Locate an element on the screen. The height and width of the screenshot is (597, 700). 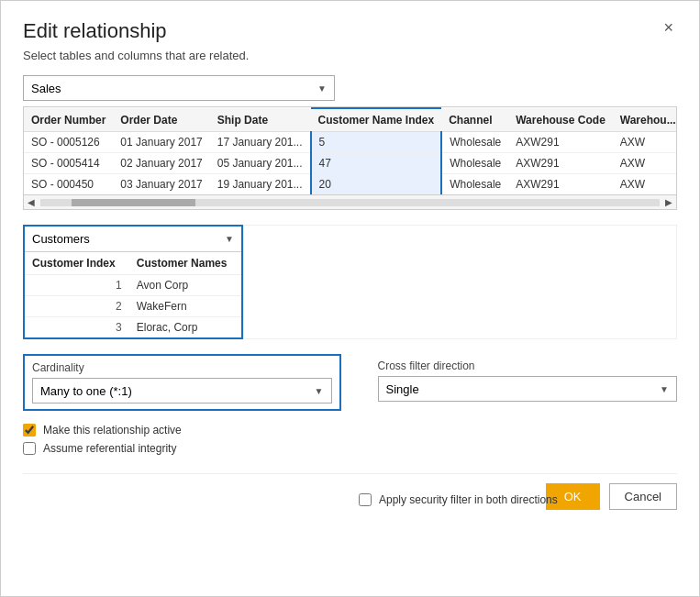
cell-order-number: SO - 0005414 is located at coordinates (68, 163).